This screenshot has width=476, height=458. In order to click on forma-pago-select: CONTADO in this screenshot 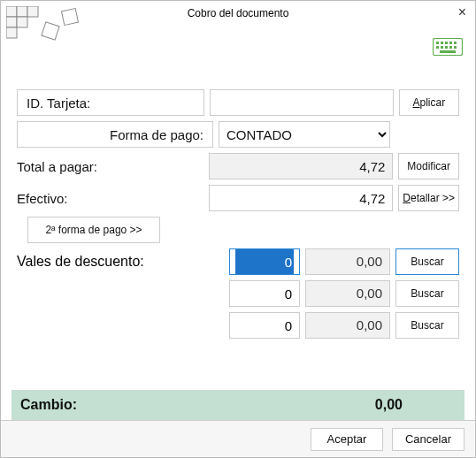, I will do `click(304, 134)`.